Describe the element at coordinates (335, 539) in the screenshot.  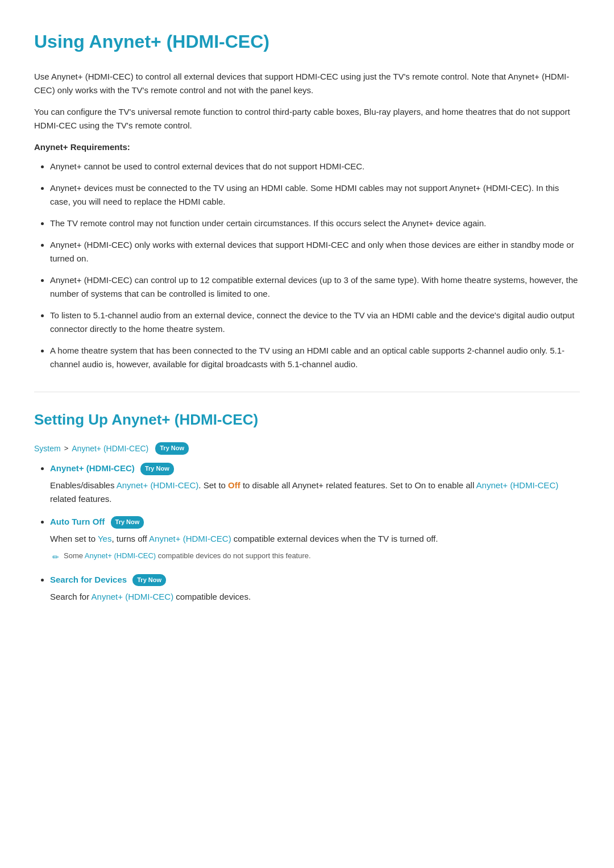
I see `desc-text: compatible external devices when the TV …` at that location.